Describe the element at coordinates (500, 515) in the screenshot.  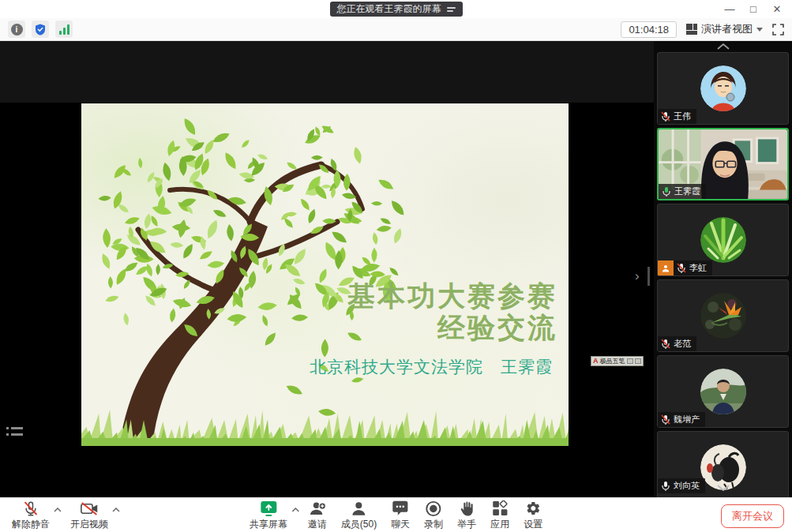
I see `apps-button: 应用` at that location.